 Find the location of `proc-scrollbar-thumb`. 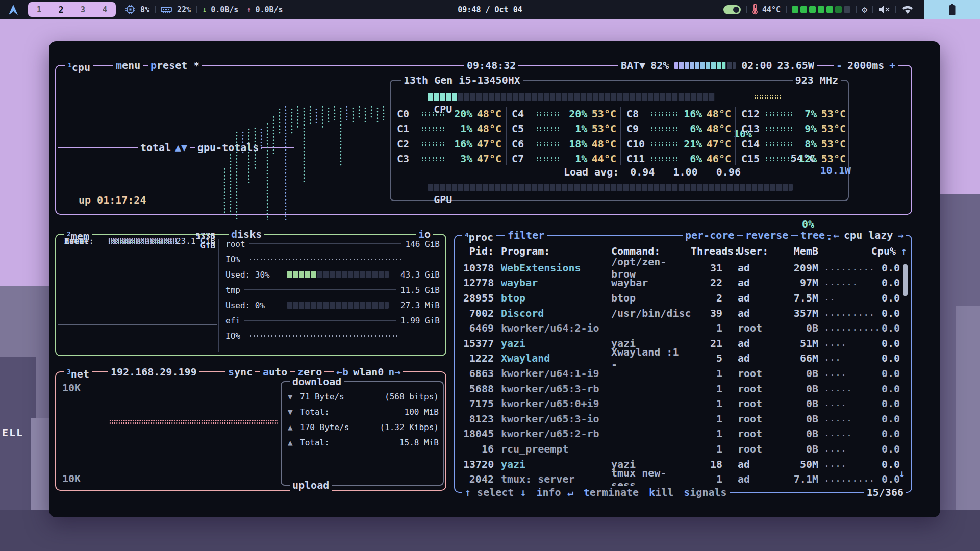

proc-scrollbar-thumb is located at coordinates (905, 280).